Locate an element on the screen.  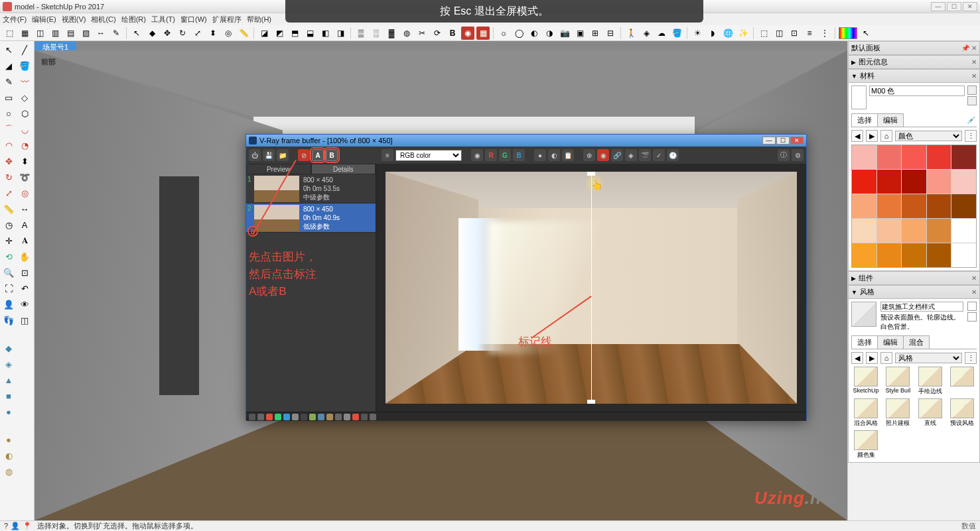
tb-render8-icon: ⊟ is located at coordinates (610, 33).